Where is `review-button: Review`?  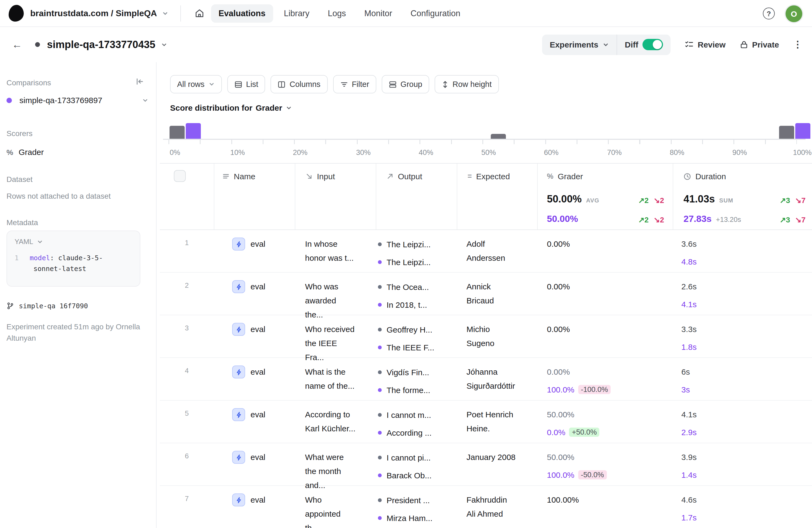
review-button: Review is located at coordinates (705, 44).